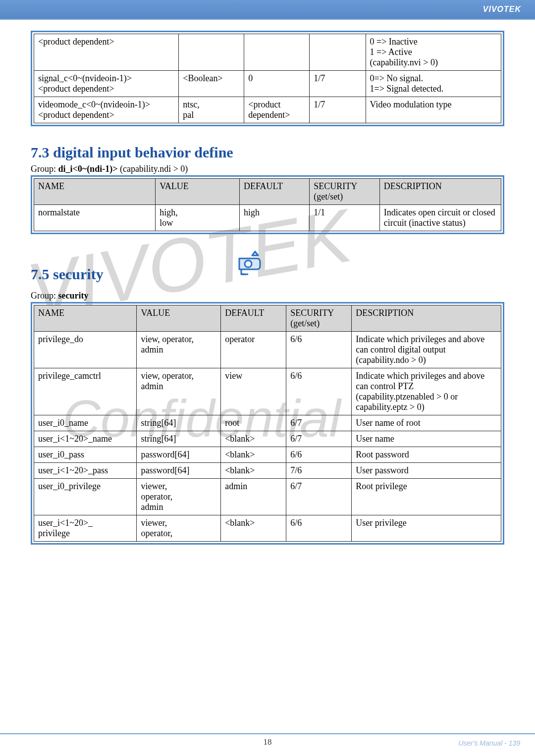  Describe the element at coordinates (179, 529) in the screenshot. I see `cell: viewer, operator,` at that location.